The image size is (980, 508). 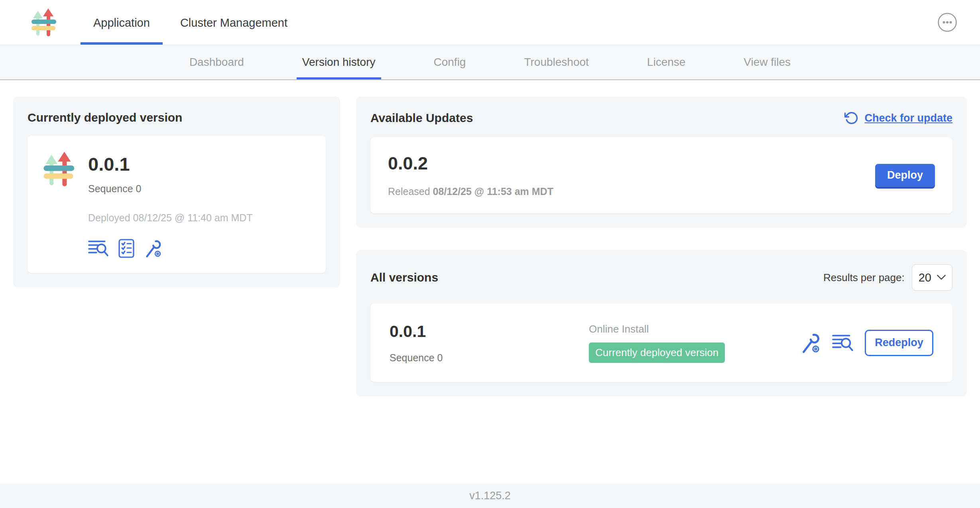 What do you see at coordinates (864, 278) in the screenshot?
I see `results-per-page-label: Results per page:` at bounding box center [864, 278].